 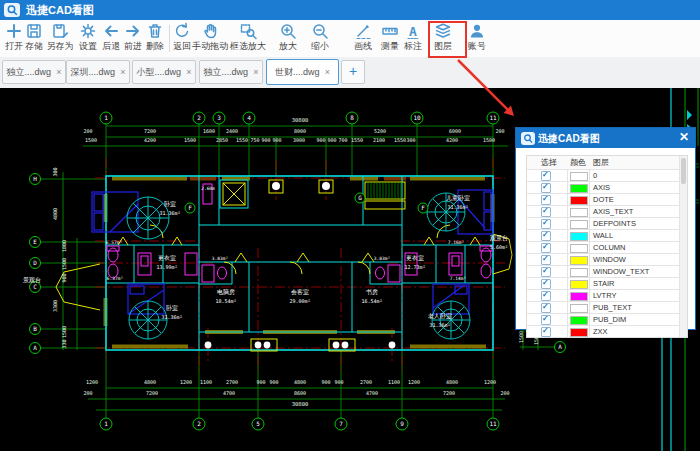 What do you see at coordinates (300, 382) in the screenshot?
I see `dim-text: 4800` at bounding box center [300, 382].